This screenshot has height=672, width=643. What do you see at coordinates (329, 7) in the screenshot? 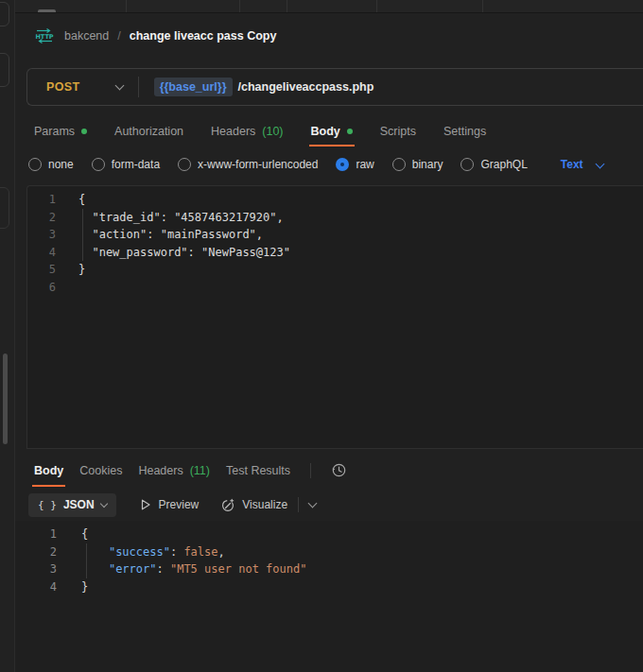
I see `workspace-tab-strip` at bounding box center [329, 7].